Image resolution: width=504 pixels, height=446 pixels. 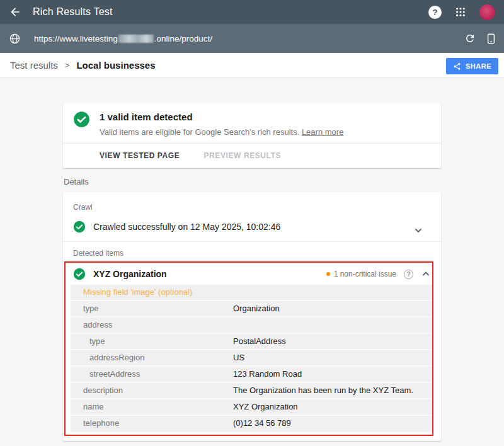 What do you see at coordinates (323, 132) in the screenshot?
I see `learn-more-link: Learn more` at bounding box center [323, 132].